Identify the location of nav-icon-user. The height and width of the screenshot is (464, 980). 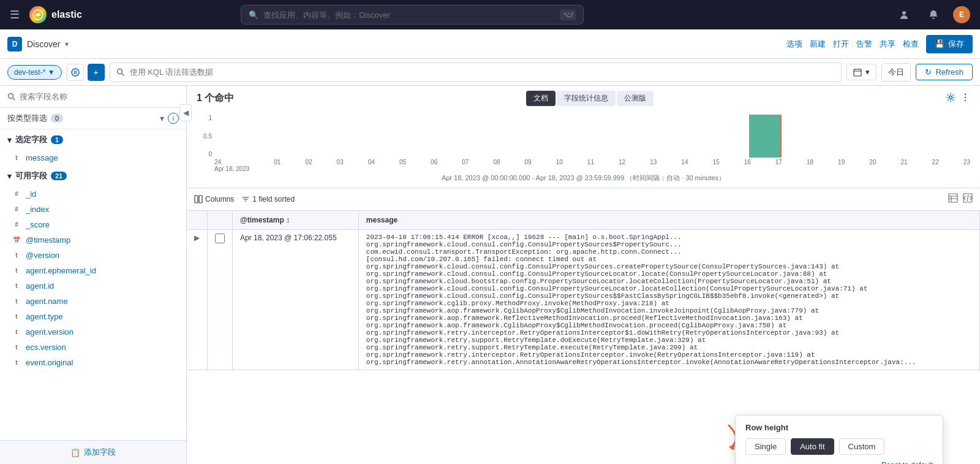
(904, 15).